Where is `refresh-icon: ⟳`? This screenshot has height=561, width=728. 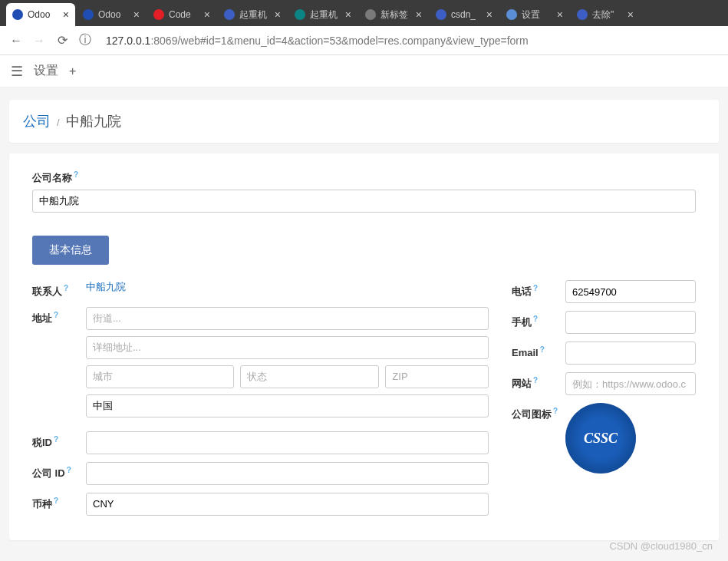 refresh-icon: ⟳ is located at coordinates (62, 40).